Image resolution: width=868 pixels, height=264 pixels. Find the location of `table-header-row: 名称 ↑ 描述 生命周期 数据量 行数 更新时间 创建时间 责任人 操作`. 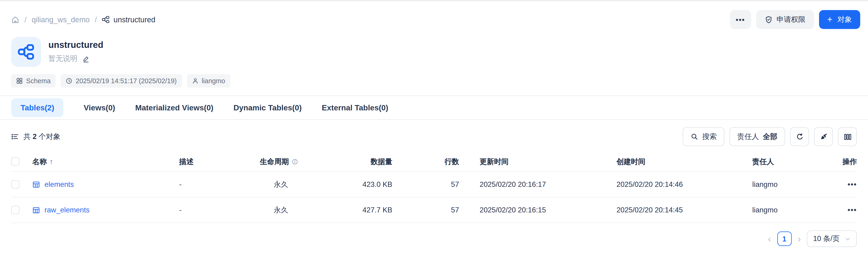

table-header-row: 名称 ↑ 描述 生命周期 数据量 行数 更新时间 创建时间 责任人 操作 is located at coordinates (434, 162).